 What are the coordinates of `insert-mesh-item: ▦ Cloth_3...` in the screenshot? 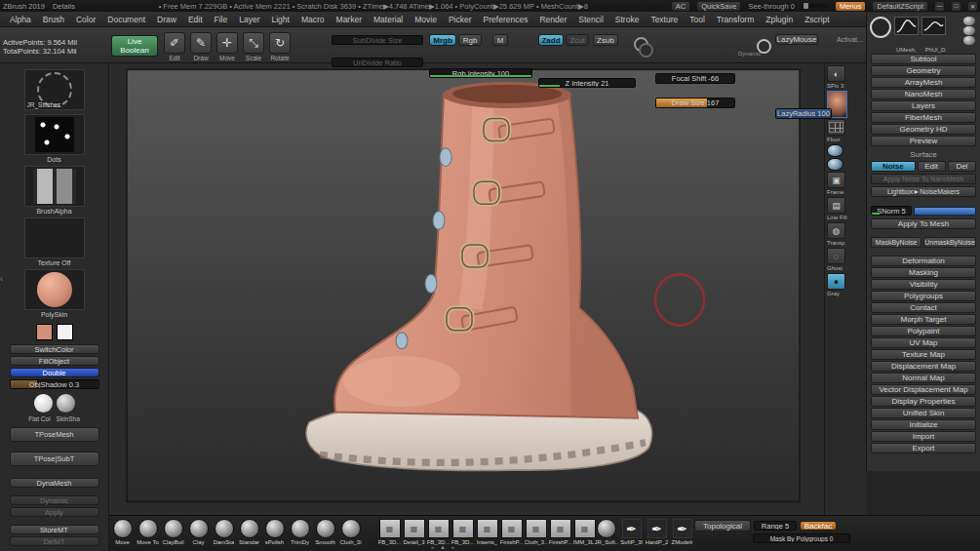 It's located at (536, 532).